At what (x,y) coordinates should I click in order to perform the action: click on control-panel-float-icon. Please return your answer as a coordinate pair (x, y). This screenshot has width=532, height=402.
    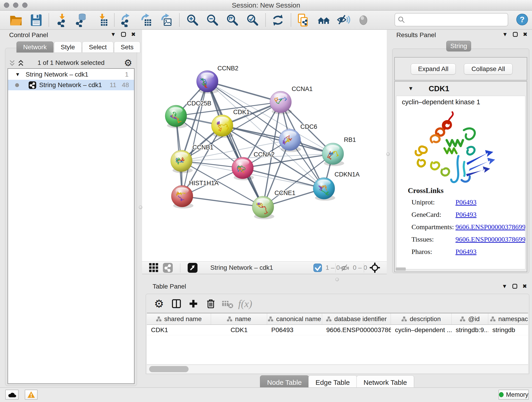
    Looking at the image, I should click on (124, 34).